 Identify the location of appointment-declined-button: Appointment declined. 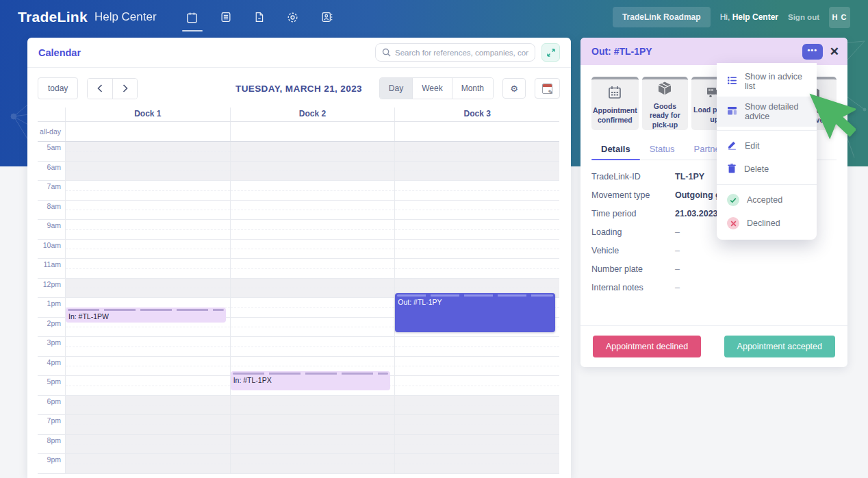
(647, 347).